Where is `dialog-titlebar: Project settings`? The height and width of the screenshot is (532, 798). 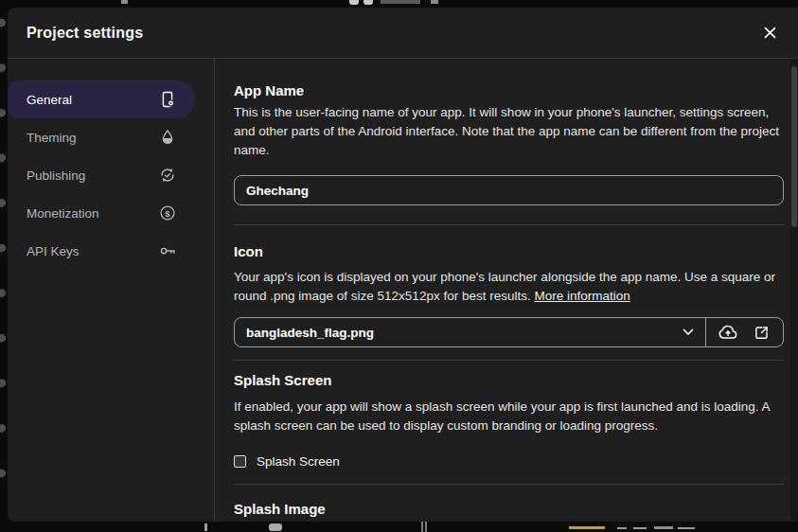
dialog-titlebar: Project settings is located at coordinates (403, 33).